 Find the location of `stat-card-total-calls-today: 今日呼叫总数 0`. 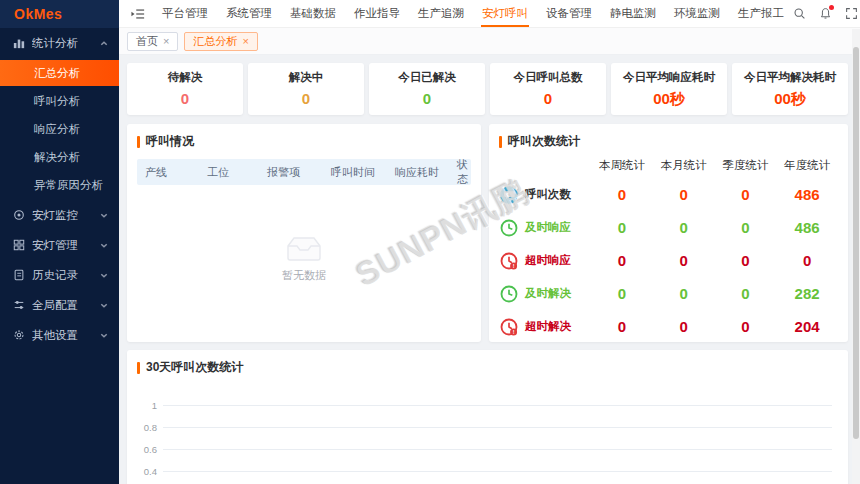

stat-card-total-calls-today: 今日呼叫总数 0 is located at coordinates (548, 89).